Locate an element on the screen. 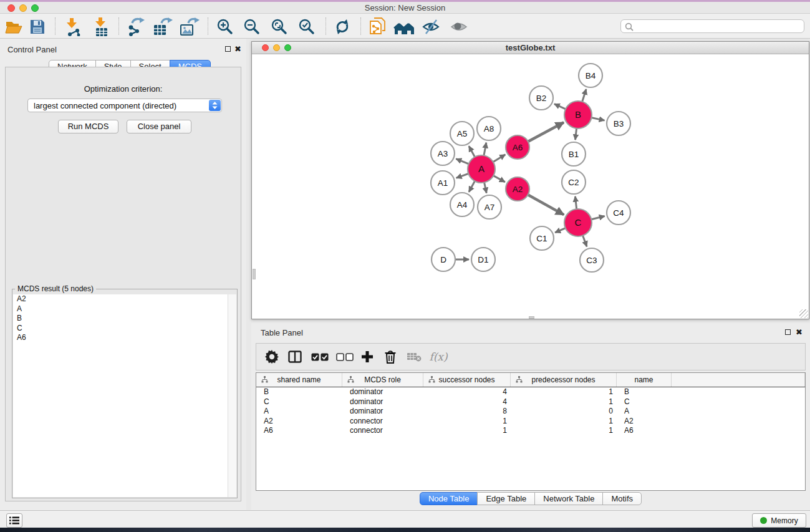  save-session-icon is located at coordinates (37, 27).